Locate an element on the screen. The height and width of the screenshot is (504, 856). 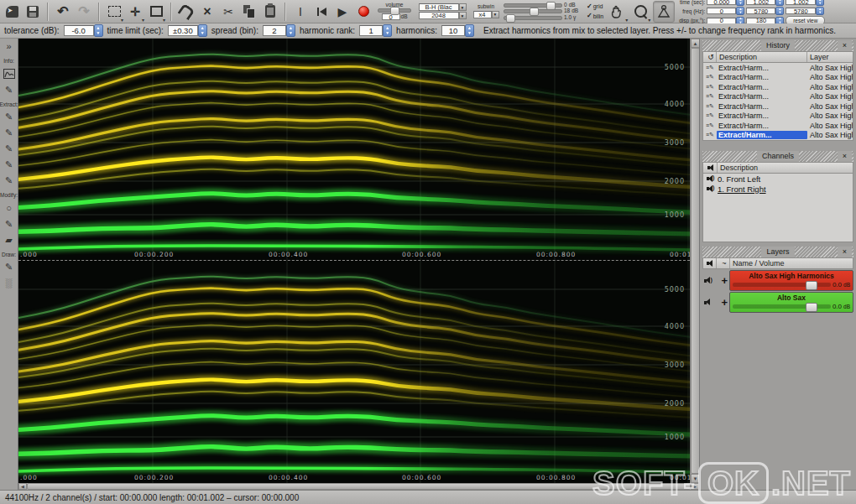
freq-span-stepper: ▲▼ is located at coordinates (820, 11).